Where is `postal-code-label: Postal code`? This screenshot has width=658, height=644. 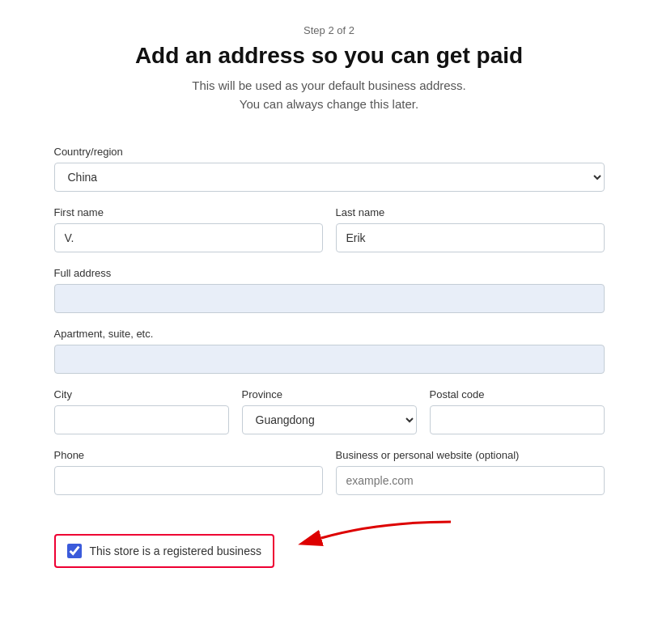
postal-code-label: Postal code is located at coordinates (517, 395).